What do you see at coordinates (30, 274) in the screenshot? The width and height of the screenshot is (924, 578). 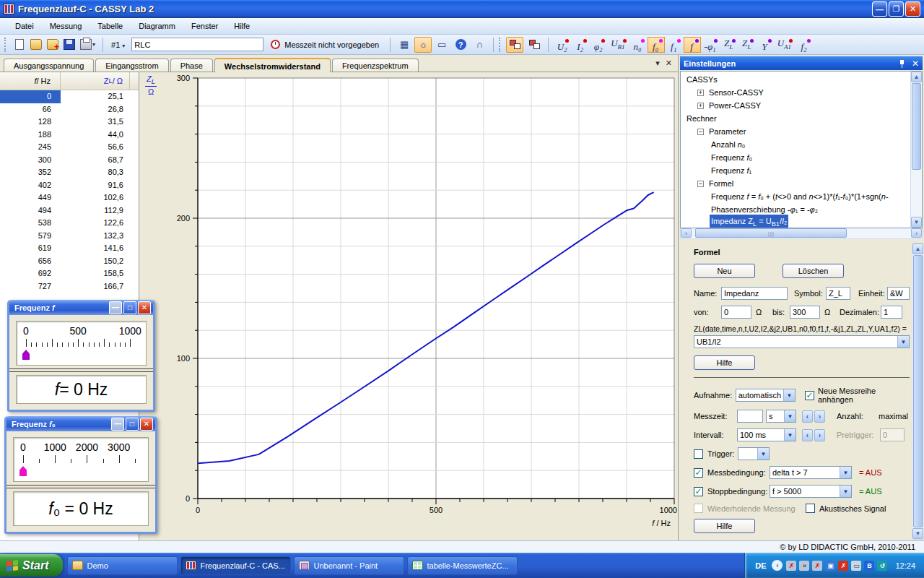 I see `cell-f: 692` at bounding box center [30, 274].